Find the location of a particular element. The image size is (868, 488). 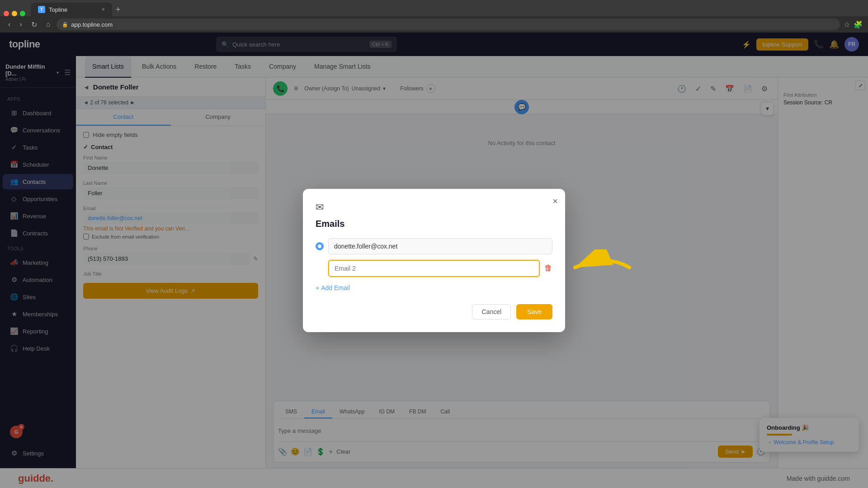

cancel-button: Cancel is located at coordinates (491, 312).